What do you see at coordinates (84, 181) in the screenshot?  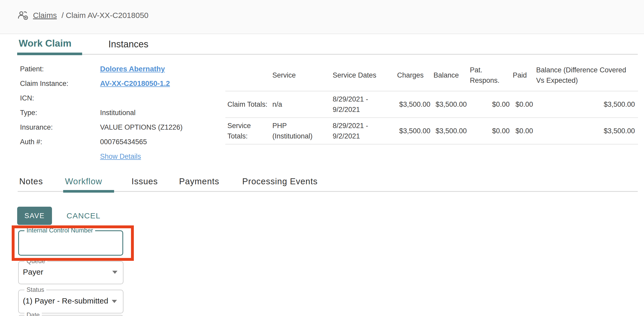 I see `tab-workflow: Workflow` at bounding box center [84, 181].